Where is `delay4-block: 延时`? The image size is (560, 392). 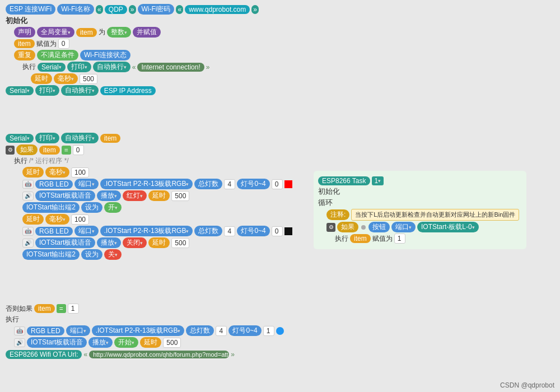
delay4-block: 延时 is located at coordinates (159, 243).